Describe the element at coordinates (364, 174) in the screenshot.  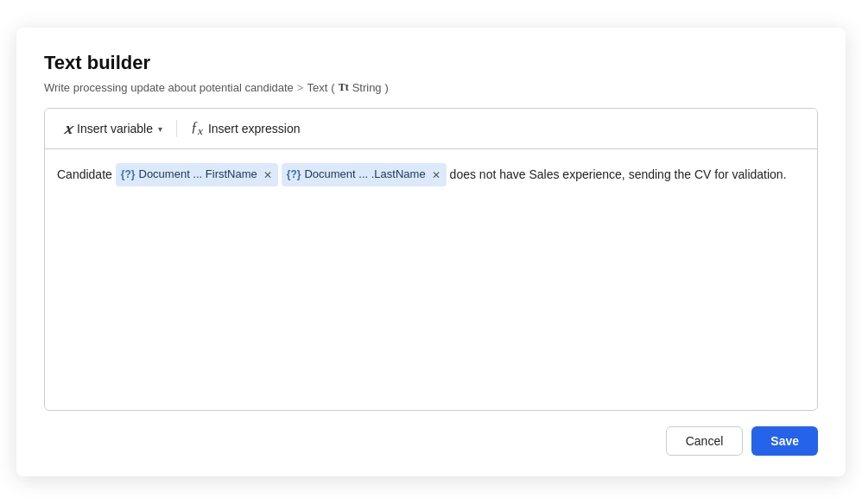
I see `chip-label-2: Document ... .LastName` at that location.